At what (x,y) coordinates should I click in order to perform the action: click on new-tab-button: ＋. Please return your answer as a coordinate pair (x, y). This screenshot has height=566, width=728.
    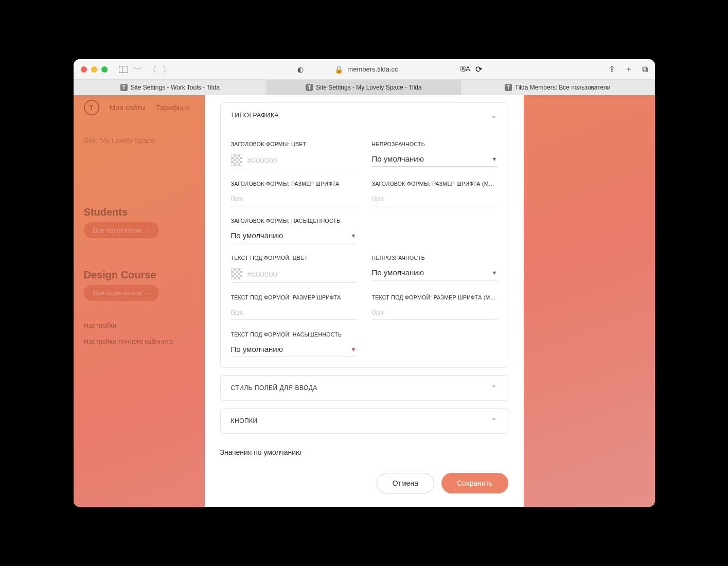
    Looking at the image, I should click on (629, 69).